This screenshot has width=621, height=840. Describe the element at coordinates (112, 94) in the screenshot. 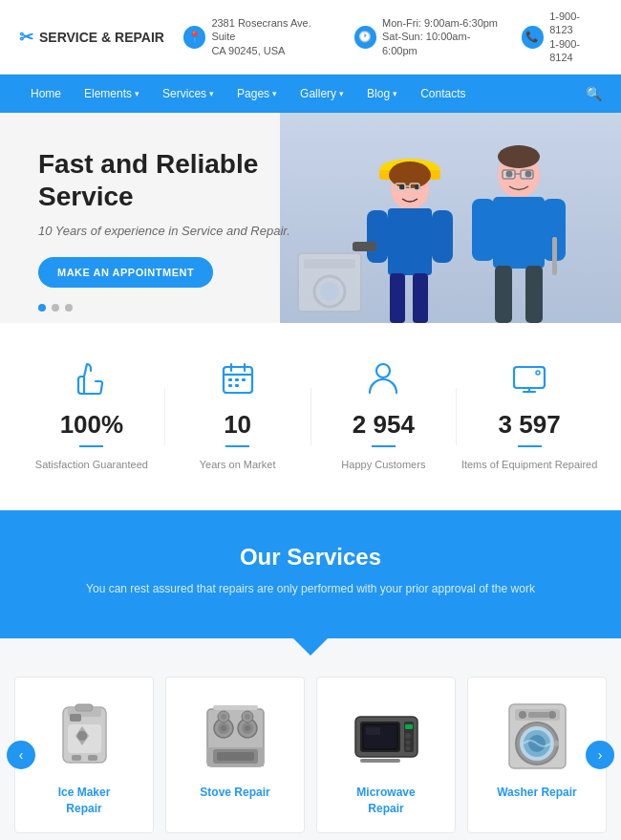

I see `nav-elements: Elements ▾` at that location.